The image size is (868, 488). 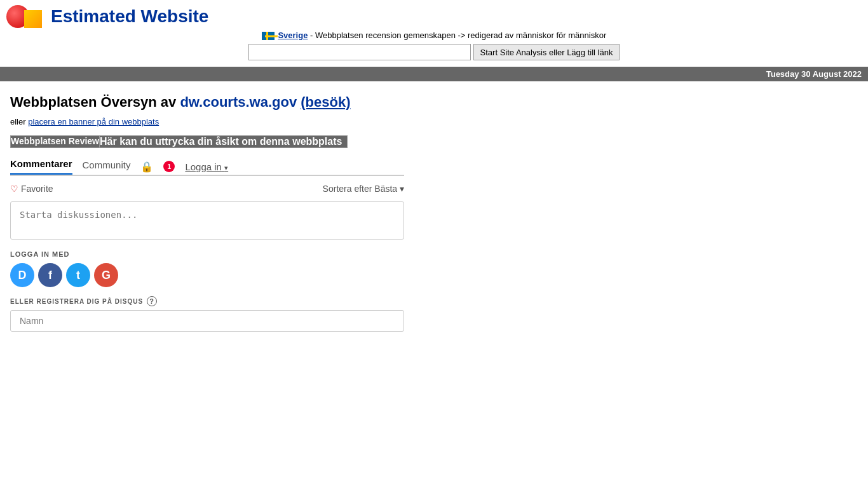 I want to click on visit-link: (besök), so click(x=325, y=102).